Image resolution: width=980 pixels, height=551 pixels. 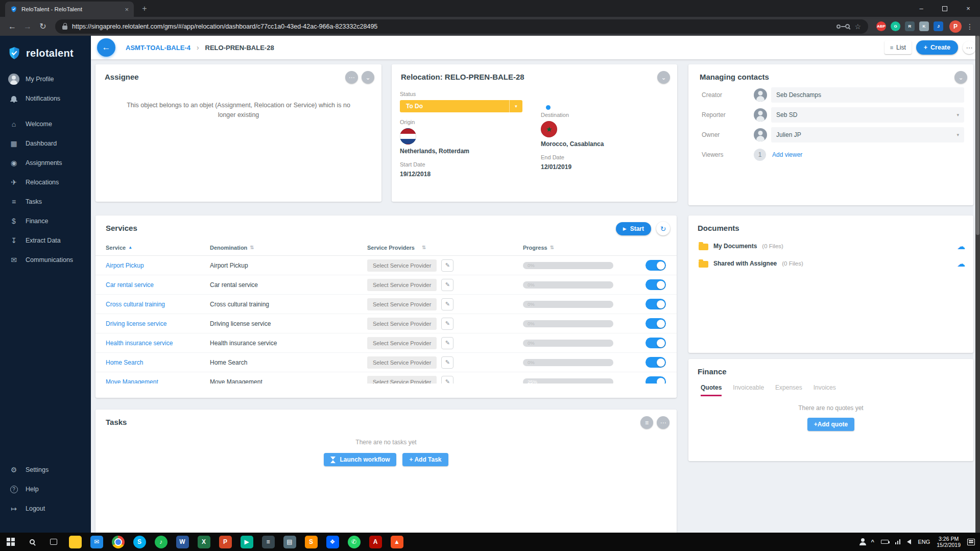 I want to click on sidebar-item-communications: ✉ Communications, so click(x=45, y=260).